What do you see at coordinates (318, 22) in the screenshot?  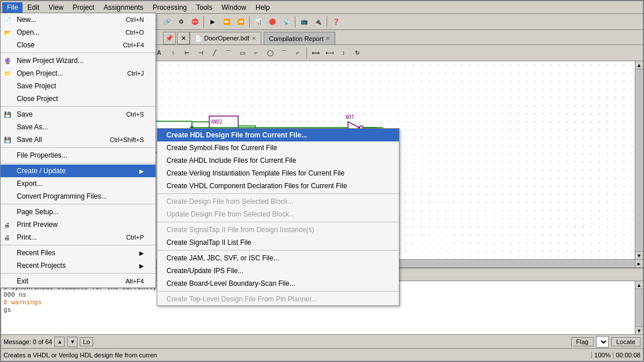 I see `toolbar-btn-15: 🔌` at bounding box center [318, 22].